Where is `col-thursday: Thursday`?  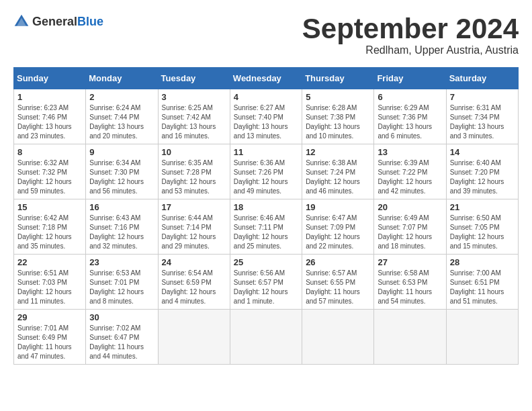
col-thursday: Thursday is located at coordinates (339, 79).